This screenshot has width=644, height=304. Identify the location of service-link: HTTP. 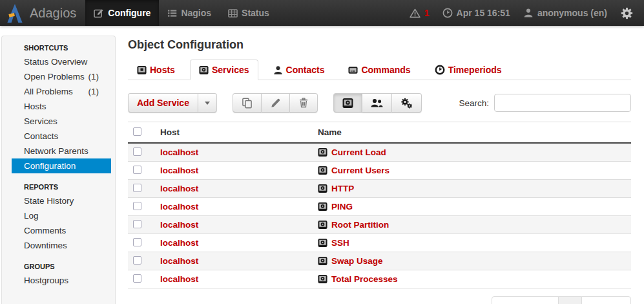
(342, 189).